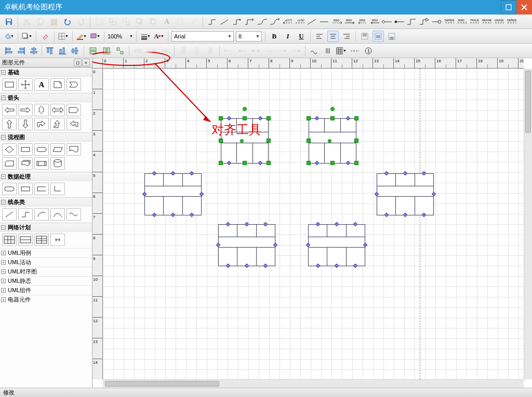 The image size is (532, 397). Describe the element at coordinates (296, 51) in the screenshot. I see `arrow-end-none` at that location.